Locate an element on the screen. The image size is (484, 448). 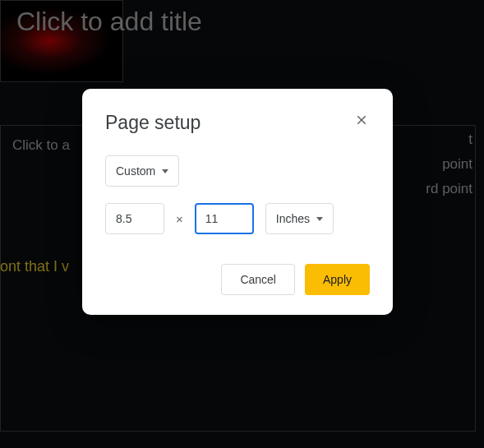
size-preset-dropdown: Custom is located at coordinates (142, 171).